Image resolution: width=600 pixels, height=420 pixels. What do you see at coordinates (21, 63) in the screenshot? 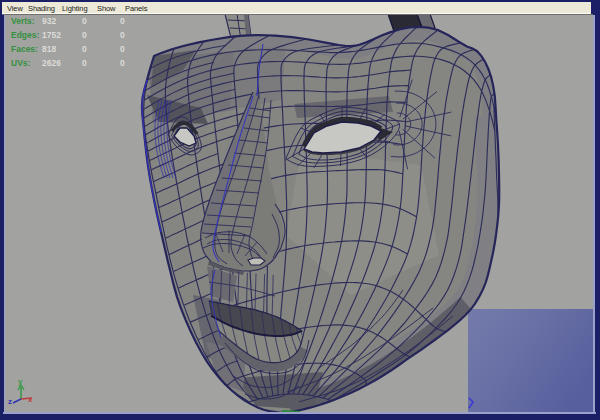
I see `svg-text: UVs:` at bounding box center [21, 63].